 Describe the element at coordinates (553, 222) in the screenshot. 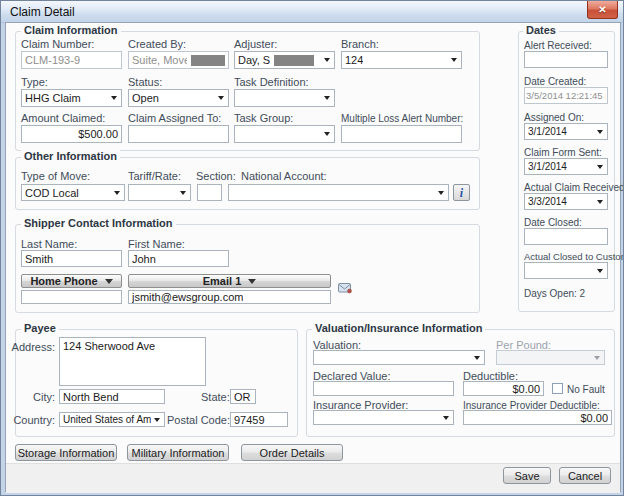

I see `date-closed-label: Date Closed:` at that location.